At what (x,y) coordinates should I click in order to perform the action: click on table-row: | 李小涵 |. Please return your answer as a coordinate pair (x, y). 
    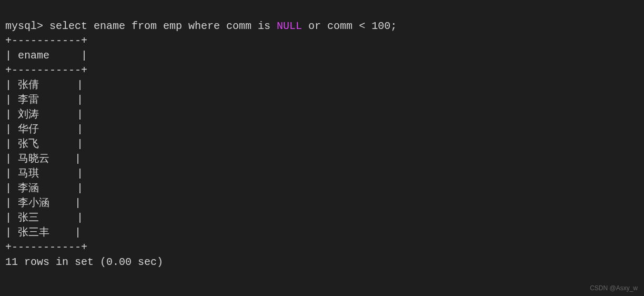
    Looking at the image, I should click on (43, 203).